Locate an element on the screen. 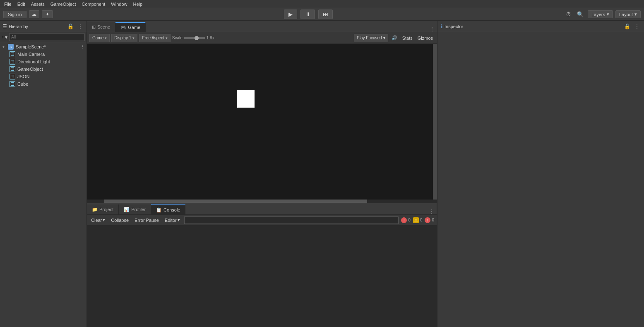 This screenshot has height=327, width=644. inspector-header: ℹ Inspector 🔓 ⋮ is located at coordinates (541, 26).